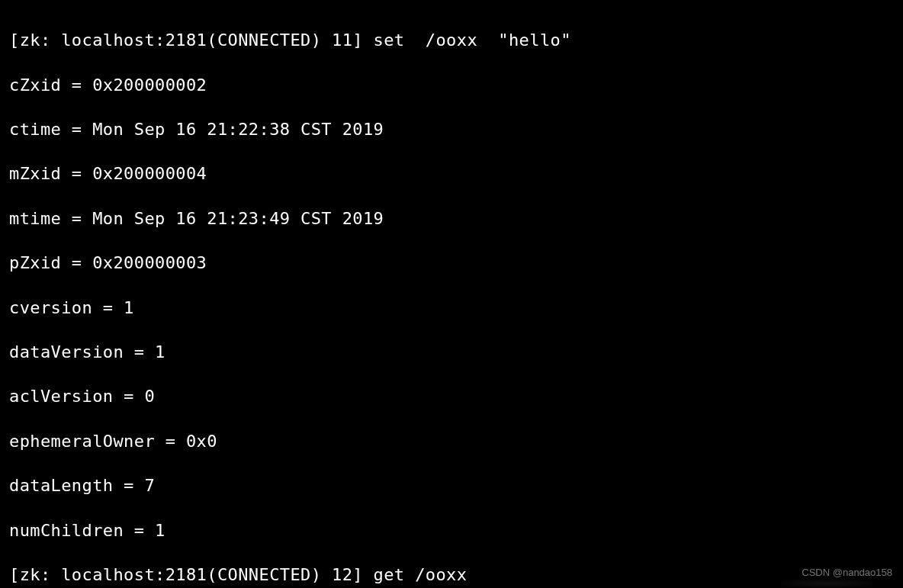  I want to click on stat-ctime: ctime = Mon Sep 16 21:22:38 CST 2019, so click(456, 130).